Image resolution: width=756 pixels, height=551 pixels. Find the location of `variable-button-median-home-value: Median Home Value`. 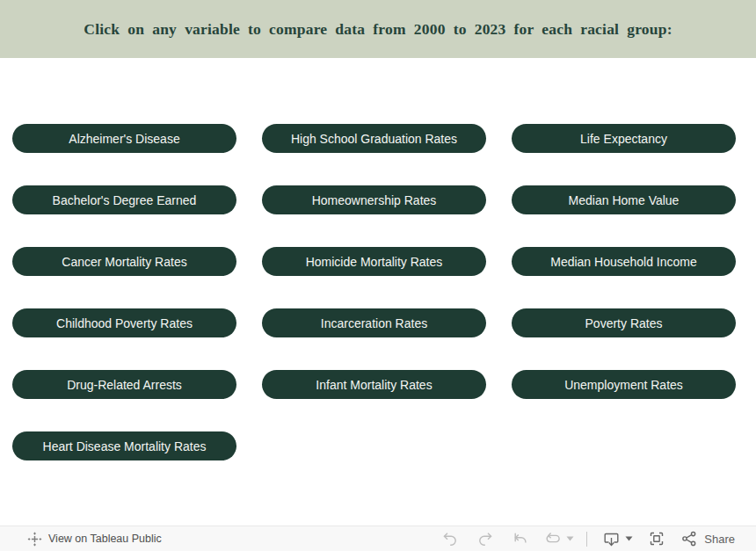

variable-button-median-home-value: Median Home Value is located at coordinates (624, 200).